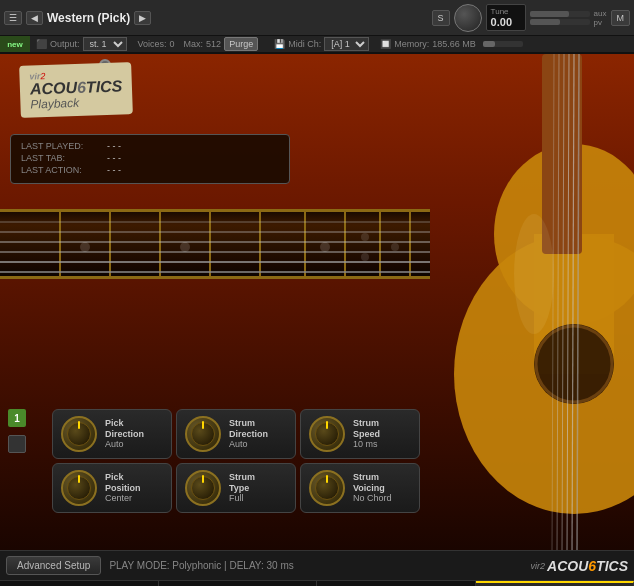  Describe the element at coordinates (538, 566) in the screenshot. I see `bottom-vir2: vir2` at that location.